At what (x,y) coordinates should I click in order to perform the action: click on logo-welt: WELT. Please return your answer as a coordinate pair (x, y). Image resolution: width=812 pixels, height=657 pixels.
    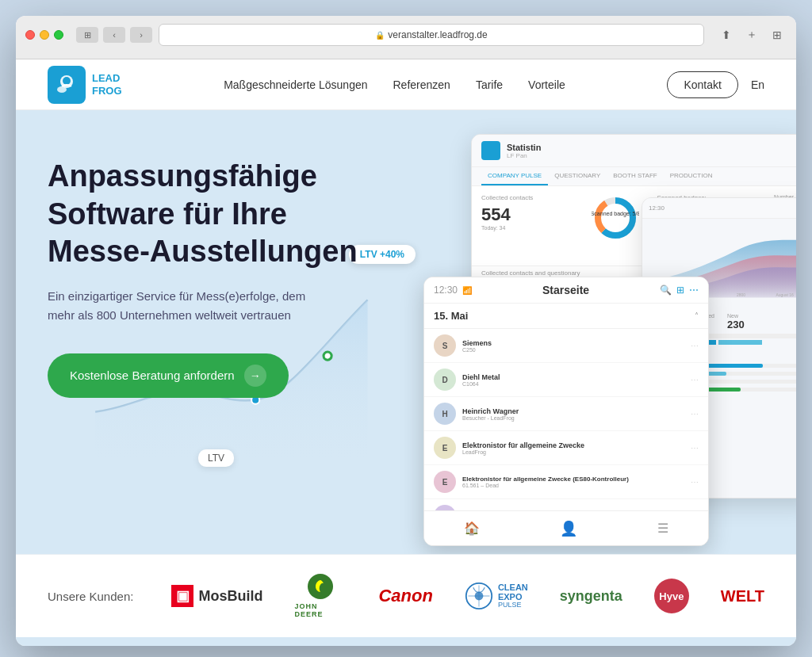
    Looking at the image, I should click on (742, 596).